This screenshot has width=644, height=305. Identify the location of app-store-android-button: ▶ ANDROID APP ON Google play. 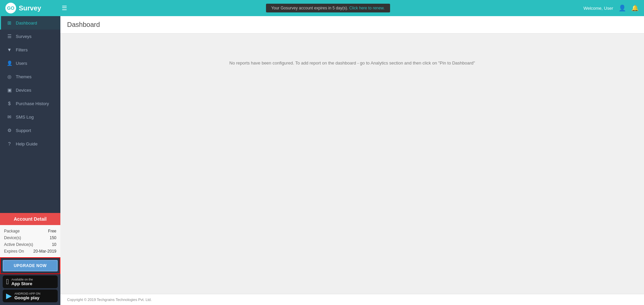
(30, 296).